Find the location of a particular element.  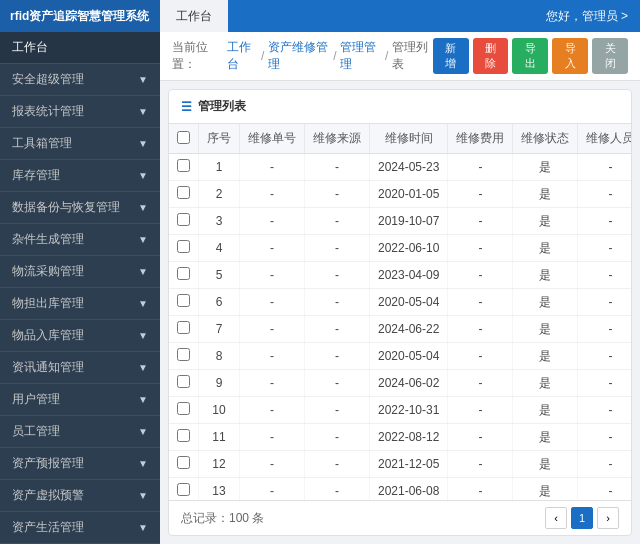

select-all-checkbox is located at coordinates (184, 138).